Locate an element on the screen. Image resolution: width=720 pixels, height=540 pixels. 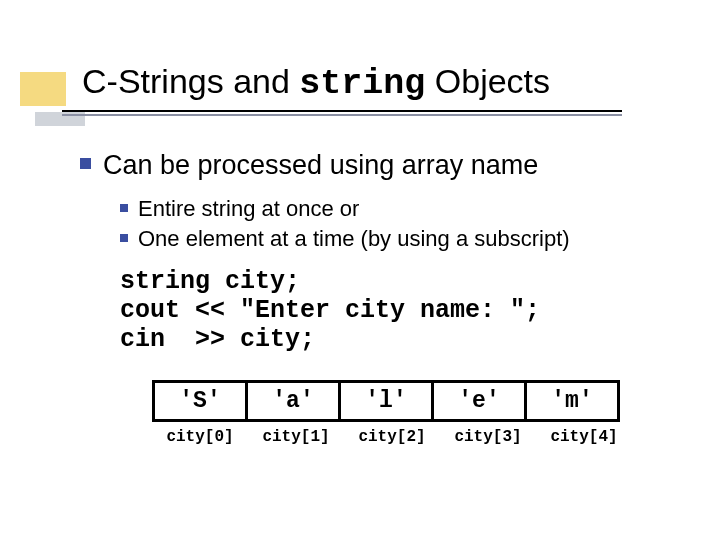
bullet-level2-line: One element at a time (by using a subscr… is located at coordinates (400, 239).